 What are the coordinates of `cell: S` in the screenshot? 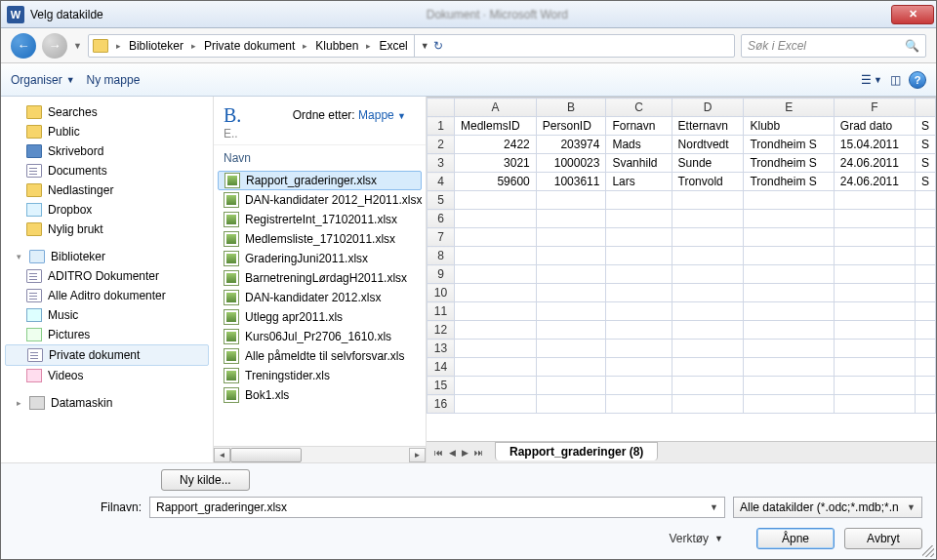 It's located at (925, 181).